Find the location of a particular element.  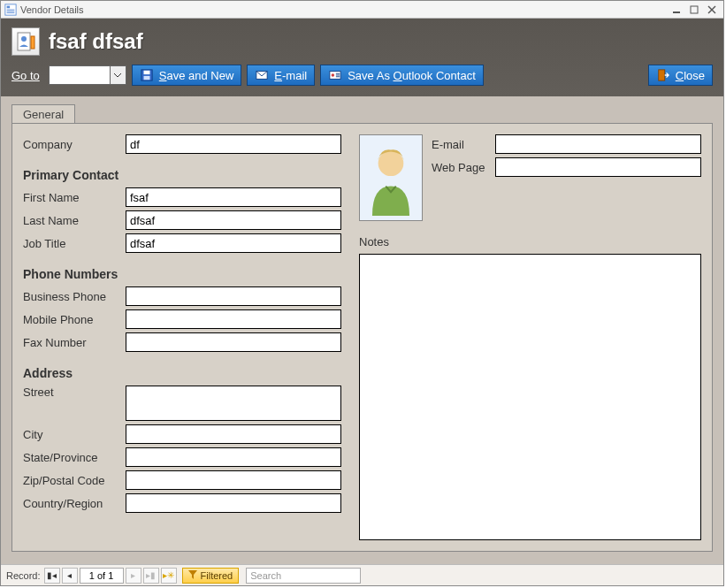

page-title: fsaf dfsaf is located at coordinates (96, 42).